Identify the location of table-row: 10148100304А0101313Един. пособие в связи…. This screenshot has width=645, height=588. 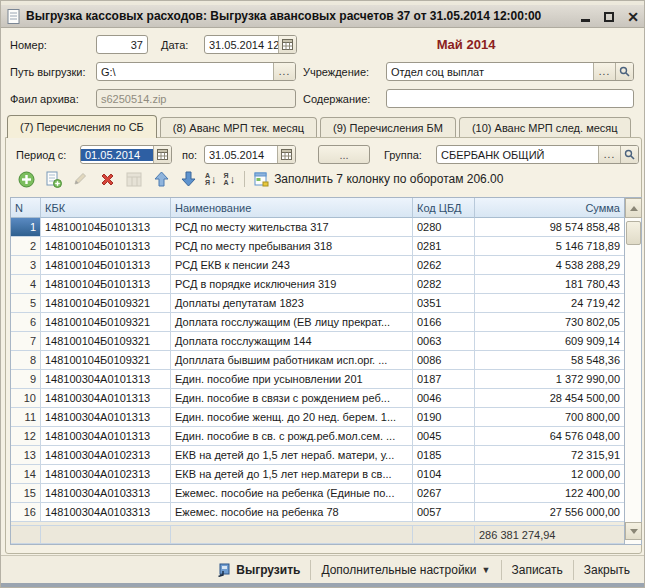
(326, 398).